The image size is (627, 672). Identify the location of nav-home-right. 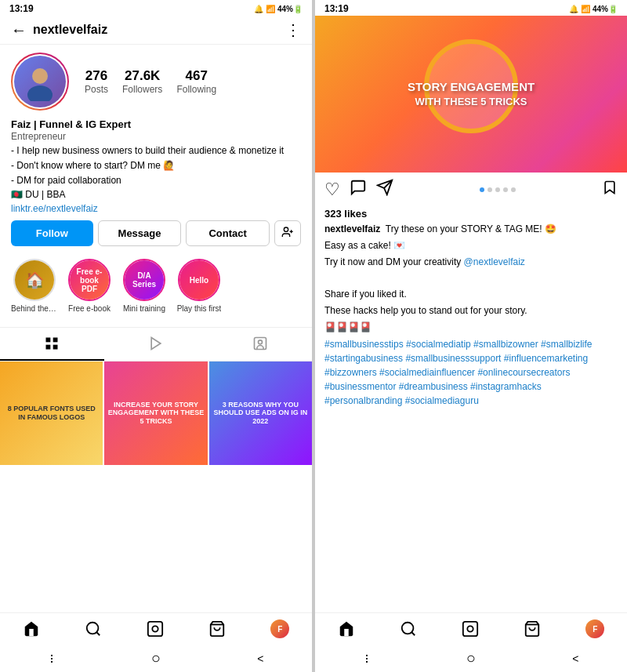
(346, 629).